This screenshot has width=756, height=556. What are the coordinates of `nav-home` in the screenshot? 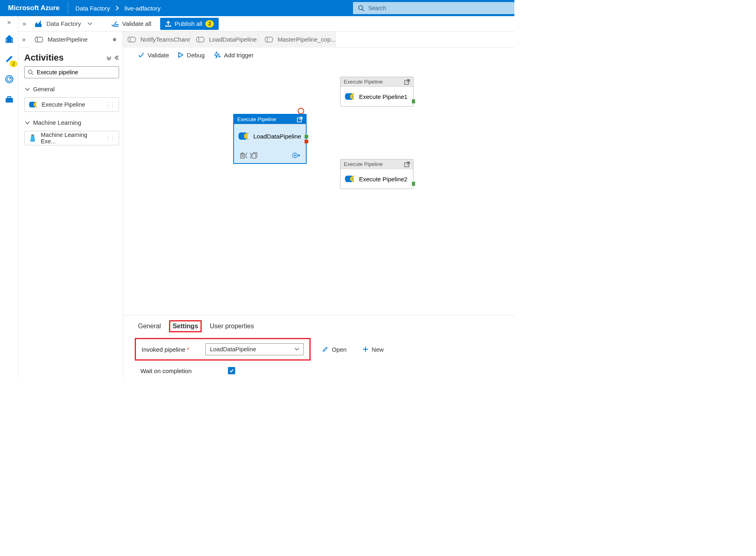 It's located at (9, 39).